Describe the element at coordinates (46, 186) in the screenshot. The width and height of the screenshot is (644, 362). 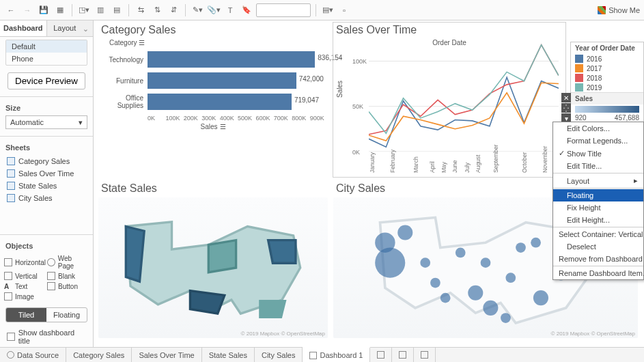
I see `sheet-item: State Sales` at that location.